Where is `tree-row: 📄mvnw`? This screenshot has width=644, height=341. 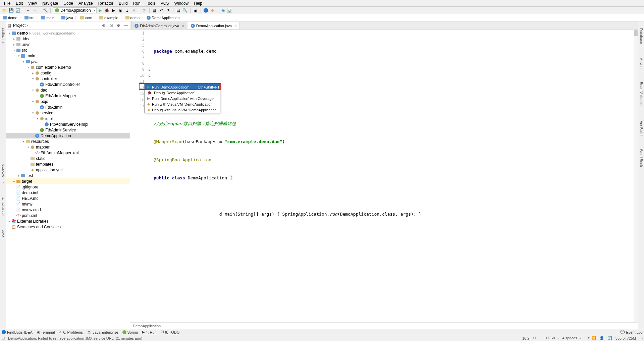 tree-row: 📄mvnw is located at coordinates (68, 204).